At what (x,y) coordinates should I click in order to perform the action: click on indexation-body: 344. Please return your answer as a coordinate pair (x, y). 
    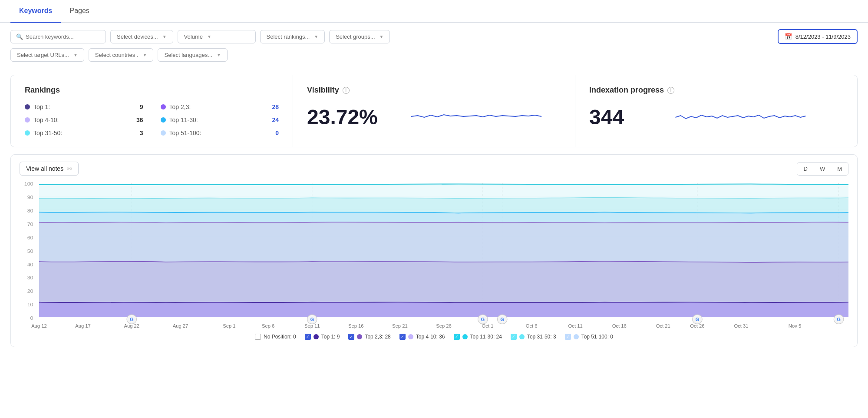
    Looking at the image, I should click on (716, 117).